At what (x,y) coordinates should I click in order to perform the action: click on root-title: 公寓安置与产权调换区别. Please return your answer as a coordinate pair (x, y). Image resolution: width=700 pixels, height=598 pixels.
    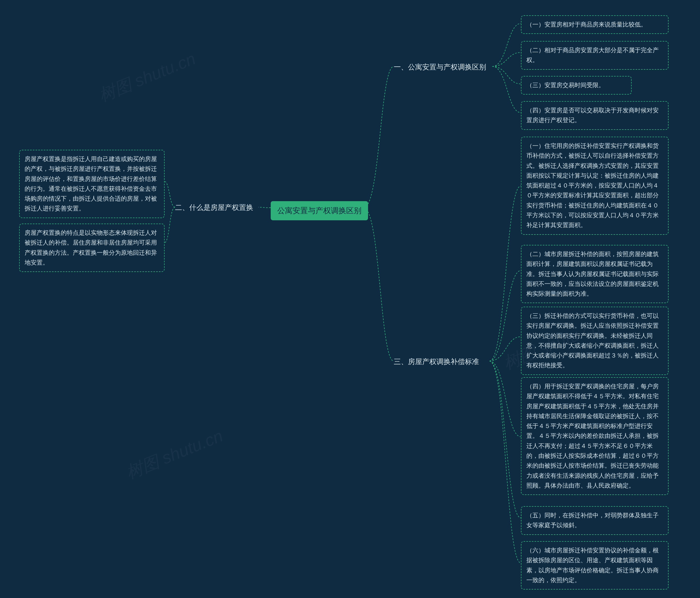
    Looking at the image, I should click on (320, 211).